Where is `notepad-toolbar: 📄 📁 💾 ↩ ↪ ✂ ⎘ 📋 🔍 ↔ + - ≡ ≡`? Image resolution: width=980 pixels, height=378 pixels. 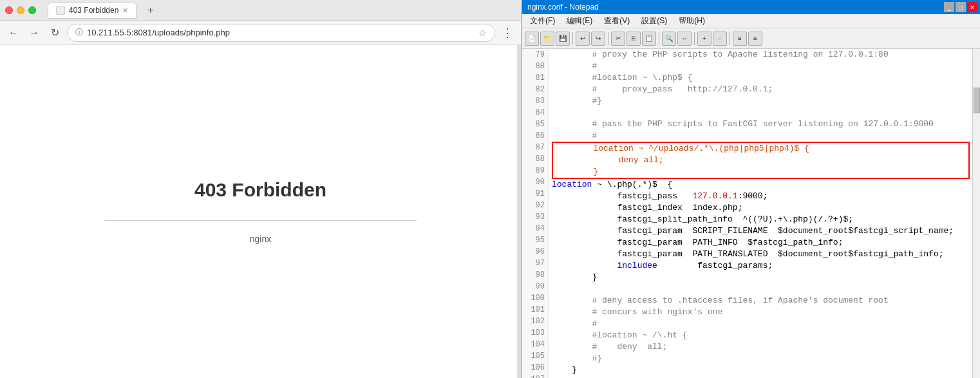 notepad-toolbar: 📄 📁 💾 ↩ ↪ ✂ ⎘ 📋 🔍 ↔ + - ≡ ≡ is located at coordinates (751, 39).